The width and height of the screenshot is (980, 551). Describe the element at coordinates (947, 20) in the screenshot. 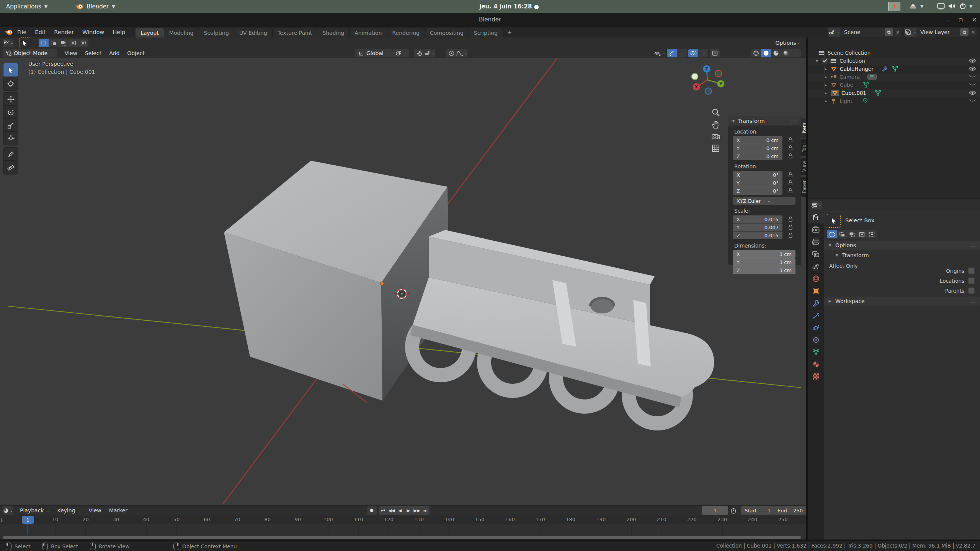

I see `minimize-button: –` at that location.